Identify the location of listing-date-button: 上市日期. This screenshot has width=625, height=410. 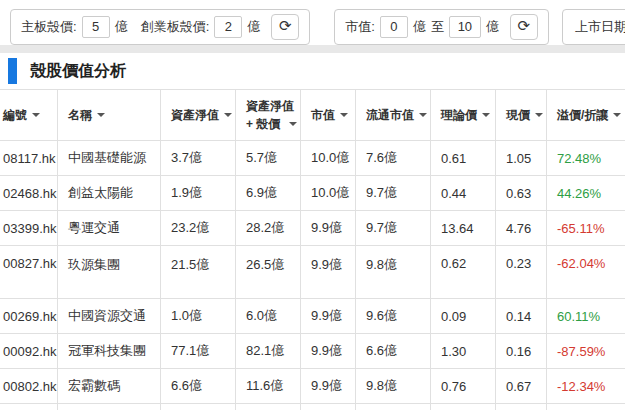
(594, 27).